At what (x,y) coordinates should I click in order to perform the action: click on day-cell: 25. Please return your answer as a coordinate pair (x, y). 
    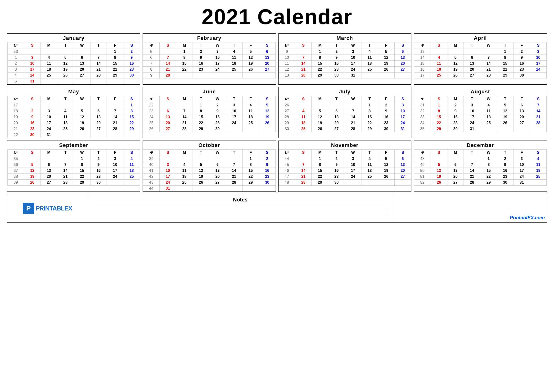
    Looking at the image, I should click on (234, 70).